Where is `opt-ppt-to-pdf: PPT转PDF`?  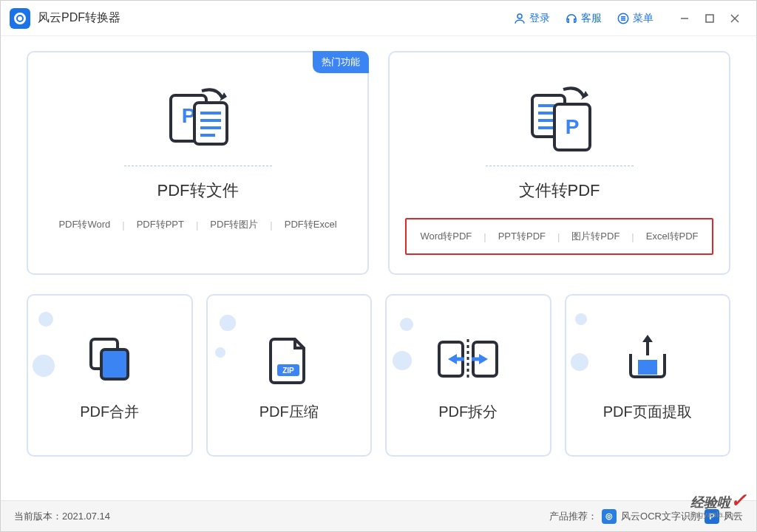
opt-ppt-to-pdf: PPT转PDF is located at coordinates (522, 236).